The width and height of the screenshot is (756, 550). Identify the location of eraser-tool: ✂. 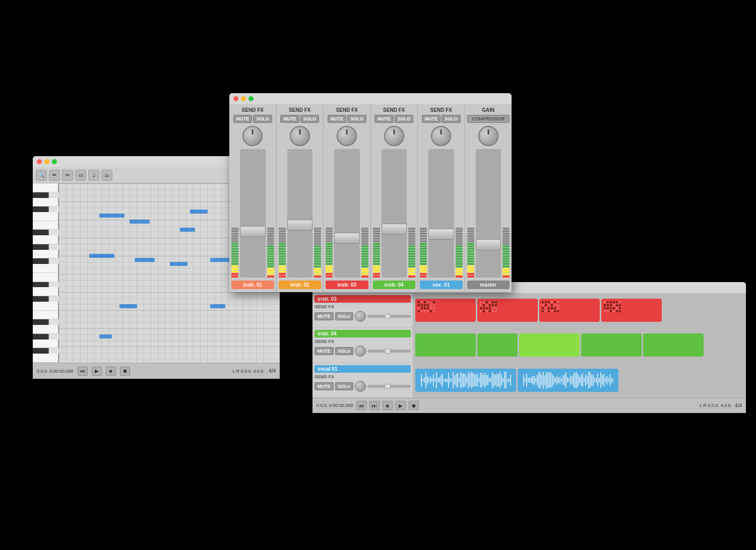
(68, 175).